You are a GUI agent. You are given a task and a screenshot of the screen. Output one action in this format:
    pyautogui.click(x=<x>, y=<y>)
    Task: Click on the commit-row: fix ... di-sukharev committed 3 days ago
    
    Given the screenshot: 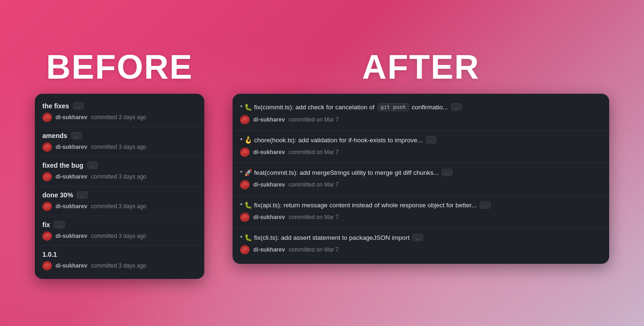 What is the action you would take?
    pyautogui.click(x=120, y=231)
    